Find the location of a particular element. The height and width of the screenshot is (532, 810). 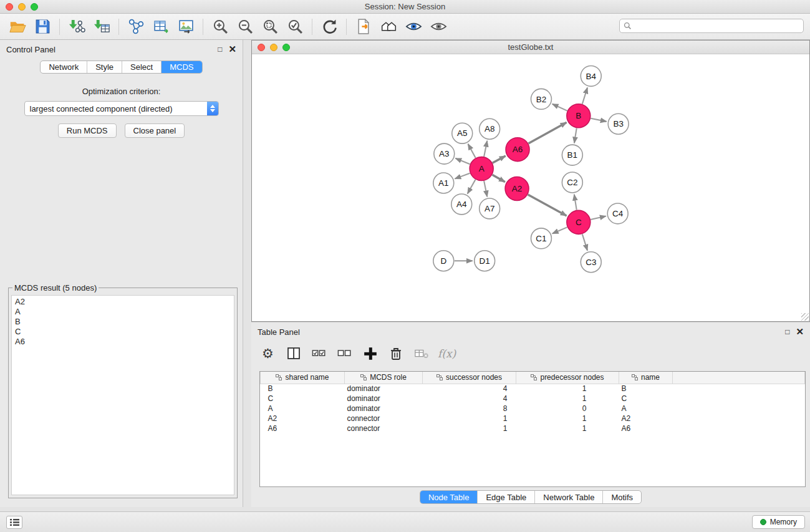

graph-node-A3: A3 is located at coordinates (444, 153).